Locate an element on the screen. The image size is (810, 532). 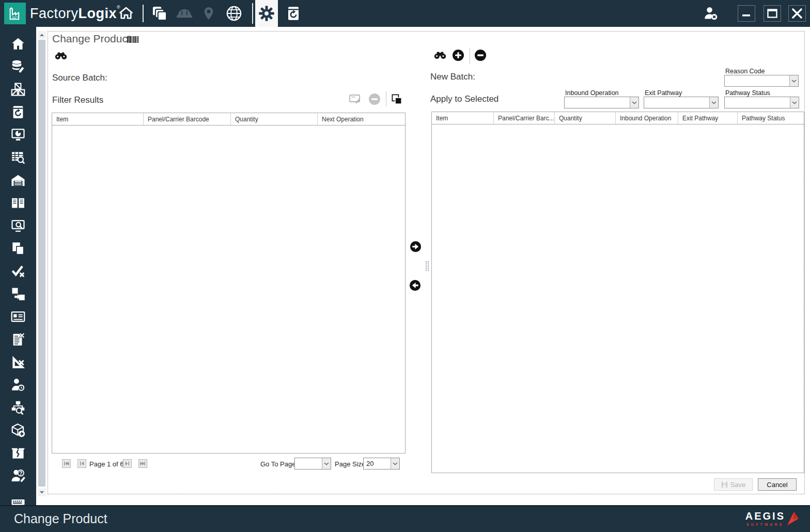
column-header: Next Operation is located at coordinates (362, 119).